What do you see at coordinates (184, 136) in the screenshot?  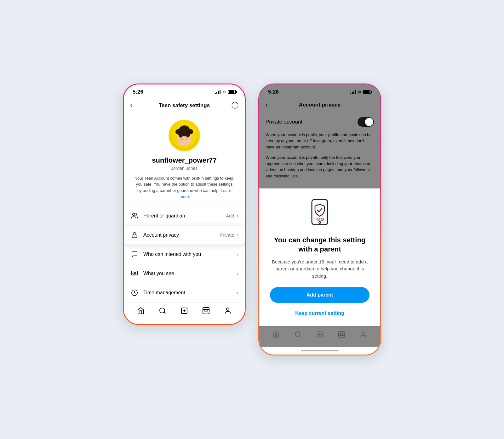 I see `avatar-image` at bounding box center [184, 136].